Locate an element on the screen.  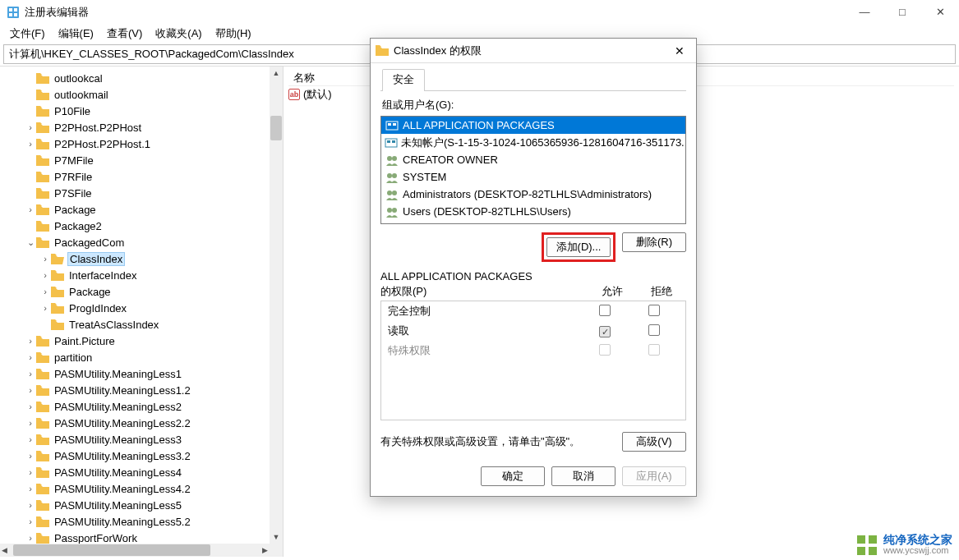
tree-item: ›InterfaceIndex is located at coordinates (141, 275).